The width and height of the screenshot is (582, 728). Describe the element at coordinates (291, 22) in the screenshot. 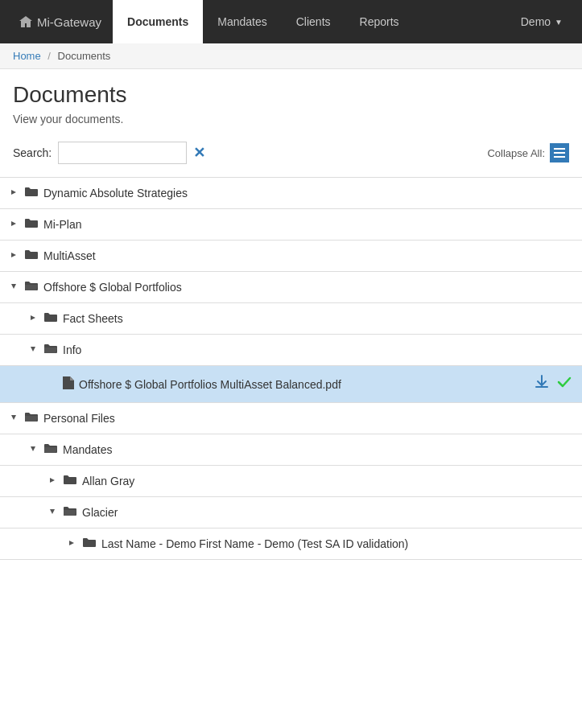

I see `nav-bar: Mi-Gateway Documents Mandates Clients Re…` at that location.